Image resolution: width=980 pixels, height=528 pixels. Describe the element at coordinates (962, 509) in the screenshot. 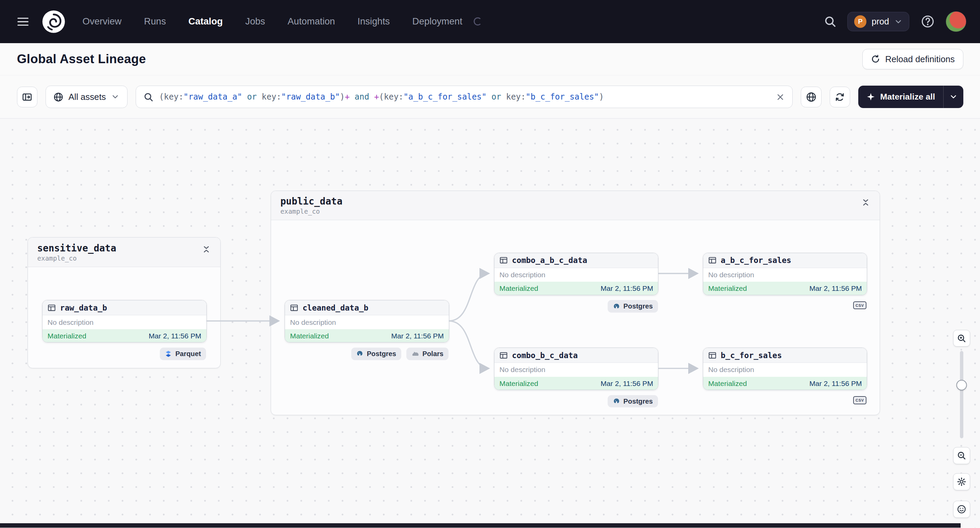

I see `feedback-button` at that location.